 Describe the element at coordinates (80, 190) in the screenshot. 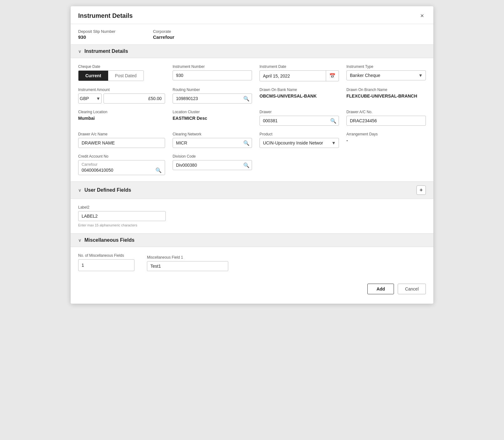

I see `user-defined-chevron: ∨` at that location.